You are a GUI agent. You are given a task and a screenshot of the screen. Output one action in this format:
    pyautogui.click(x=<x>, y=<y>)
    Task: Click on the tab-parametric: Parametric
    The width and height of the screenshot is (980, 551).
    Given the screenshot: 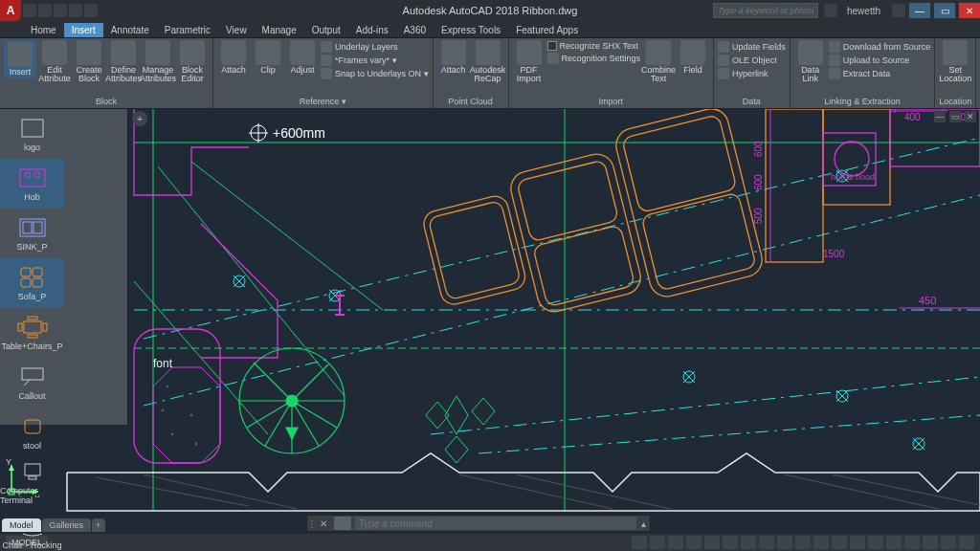 What is the action you would take?
    pyautogui.click(x=188, y=31)
    